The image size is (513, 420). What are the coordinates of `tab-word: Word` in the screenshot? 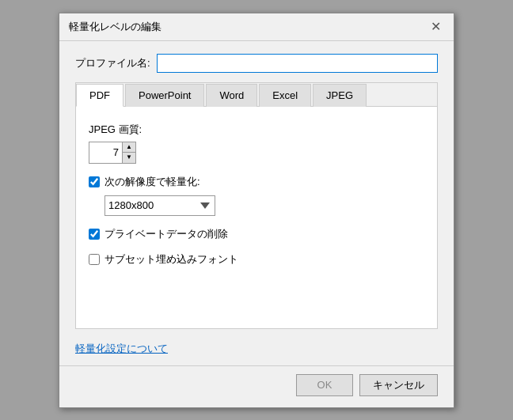 It's located at (231, 95).